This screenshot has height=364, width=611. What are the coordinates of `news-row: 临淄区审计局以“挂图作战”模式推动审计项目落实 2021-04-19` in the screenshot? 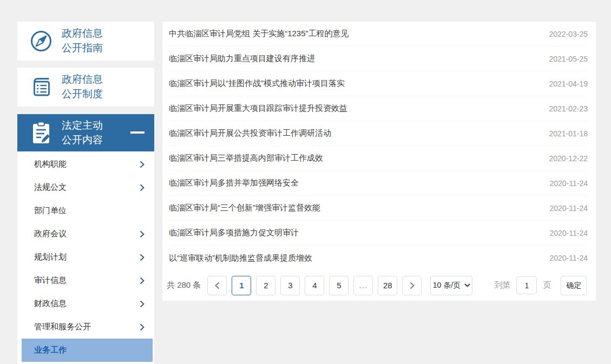 It's located at (378, 84).